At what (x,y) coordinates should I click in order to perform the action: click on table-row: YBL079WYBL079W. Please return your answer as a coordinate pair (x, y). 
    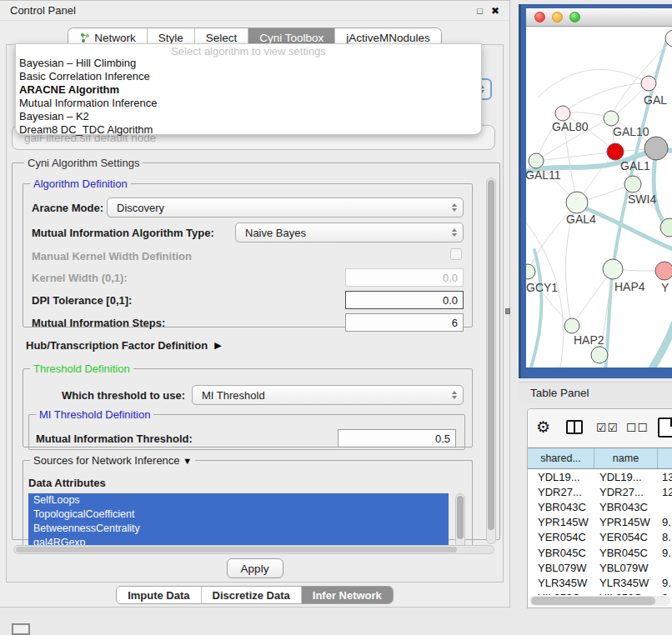
    Looking at the image, I should click on (600, 568).